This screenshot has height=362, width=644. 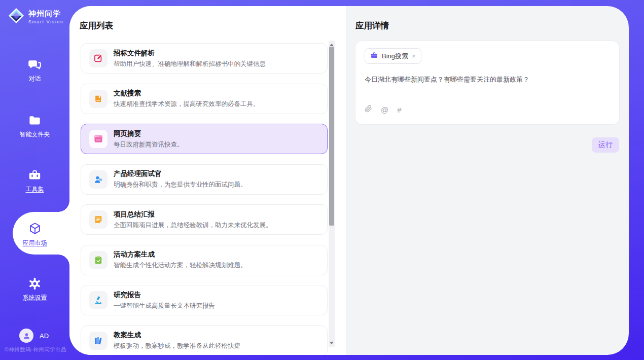 I want to click on brand-logo: 神州问学 Smart Vision, so click(x=35, y=17).